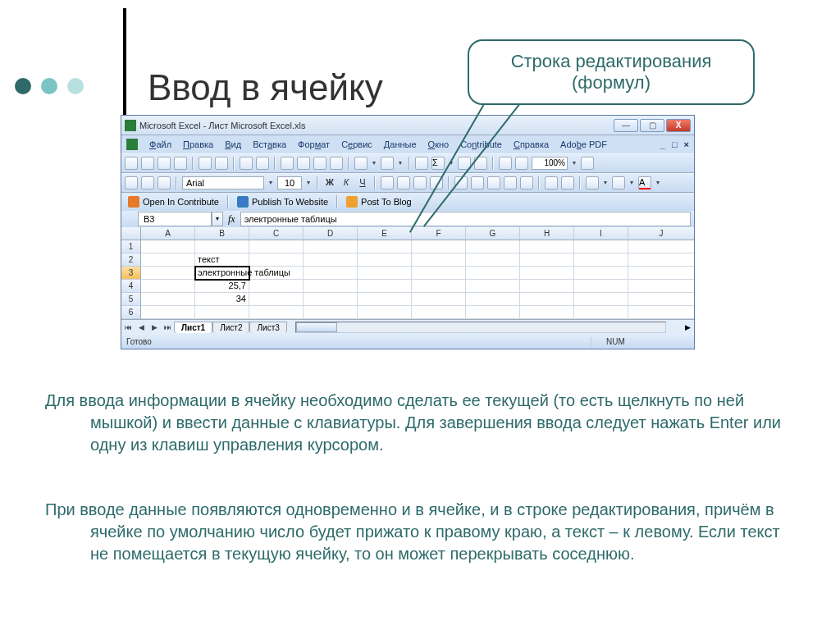 This screenshot has height=630, width=840. I want to click on format-painter-icon, so click(336, 163).